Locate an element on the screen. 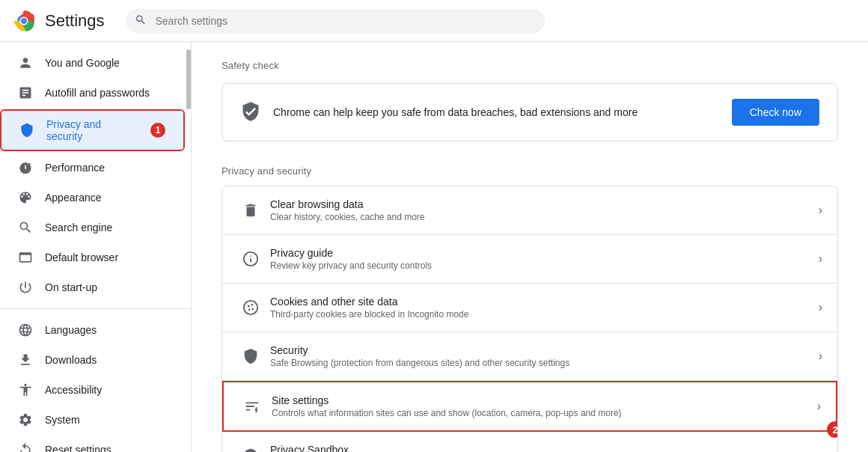  download-icon is located at coordinates (25, 360).